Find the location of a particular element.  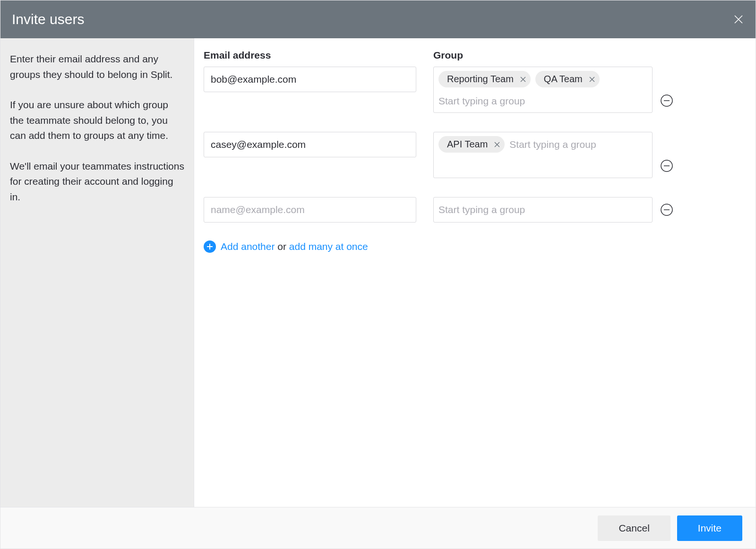

add-row-controls: Add another or add many at once is located at coordinates (471, 247).